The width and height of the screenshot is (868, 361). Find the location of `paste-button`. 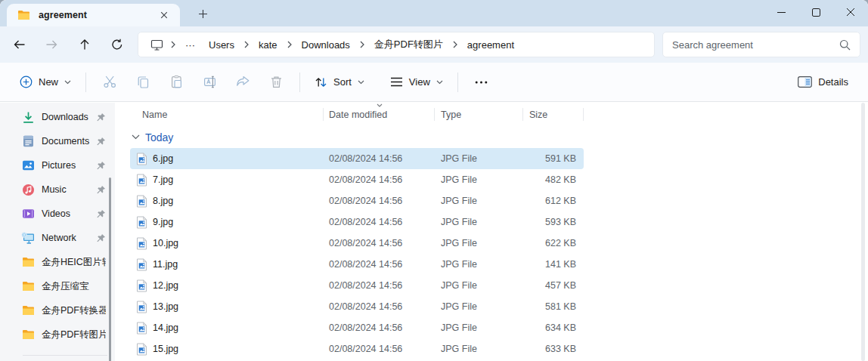

paste-button is located at coordinates (176, 82).